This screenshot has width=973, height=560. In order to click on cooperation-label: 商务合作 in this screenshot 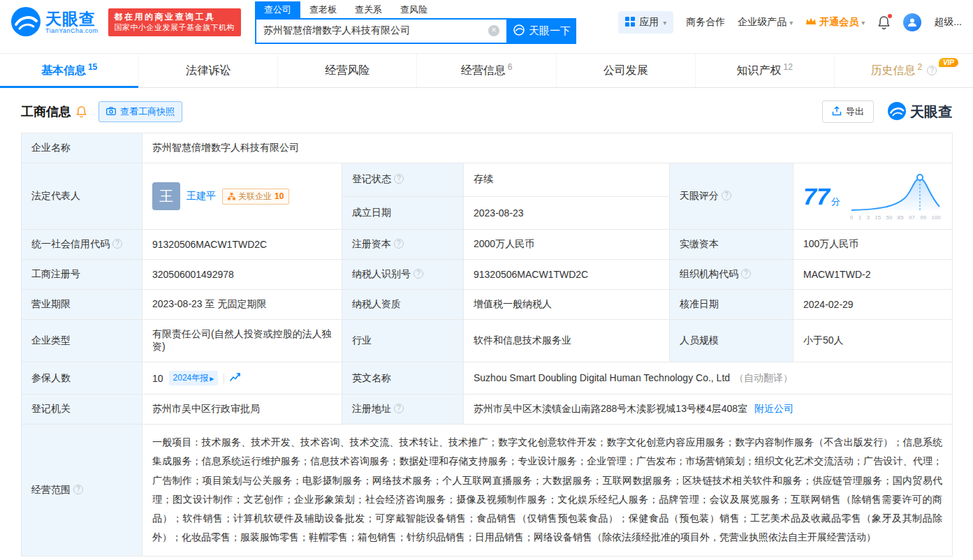, I will do `click(705, 22)`.